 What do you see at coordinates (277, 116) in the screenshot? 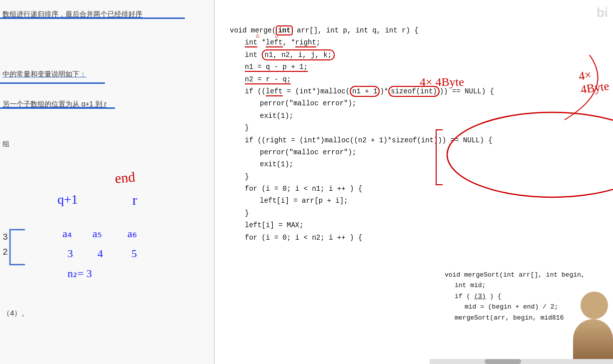
I see `exit-1: exit(1);` at bounding box center [277, 116].